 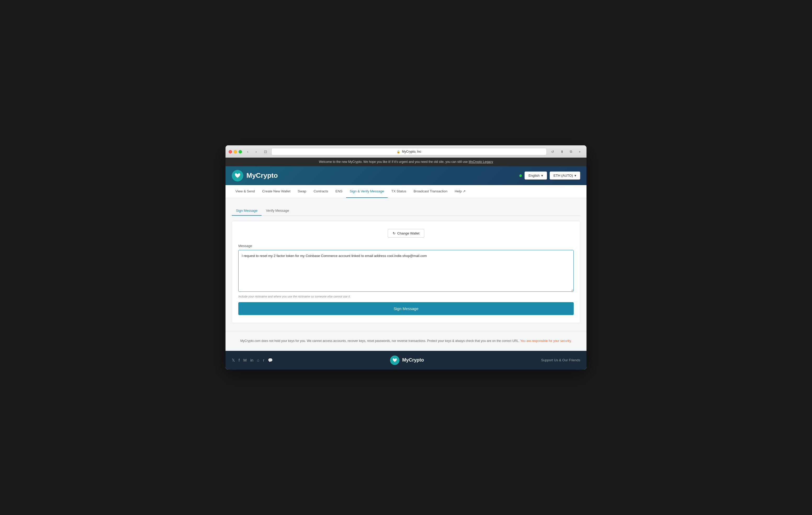 I want to click on nav-swap: Swap, so click(x=302, y=191).